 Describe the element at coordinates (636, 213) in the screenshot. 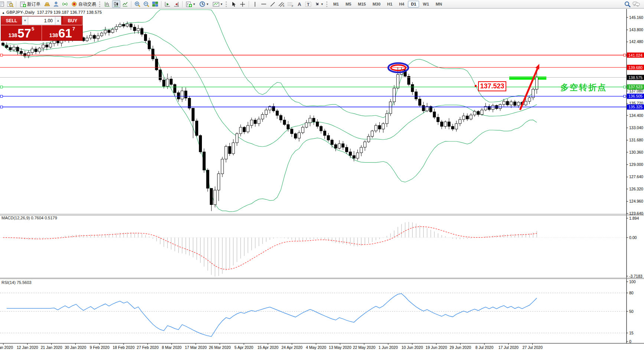

I see `svg-text: 123.640` at that location.